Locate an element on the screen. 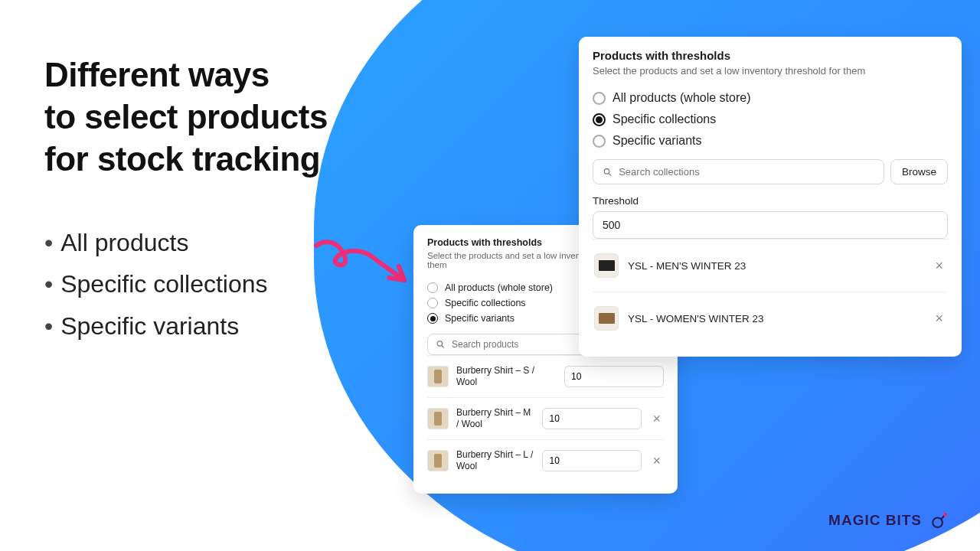 The width and height of the screenshot is (980, 551). search-collections-input is located at coordinates (738, 171).